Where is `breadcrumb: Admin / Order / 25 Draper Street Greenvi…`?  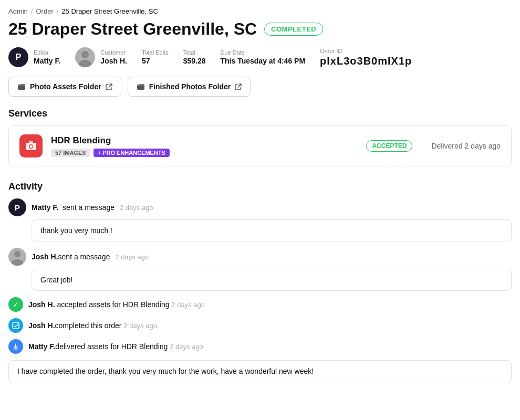 breadcrumb: Admin / Order / 25 Draper Street Greenvi… is located at coordinates (260, 12).